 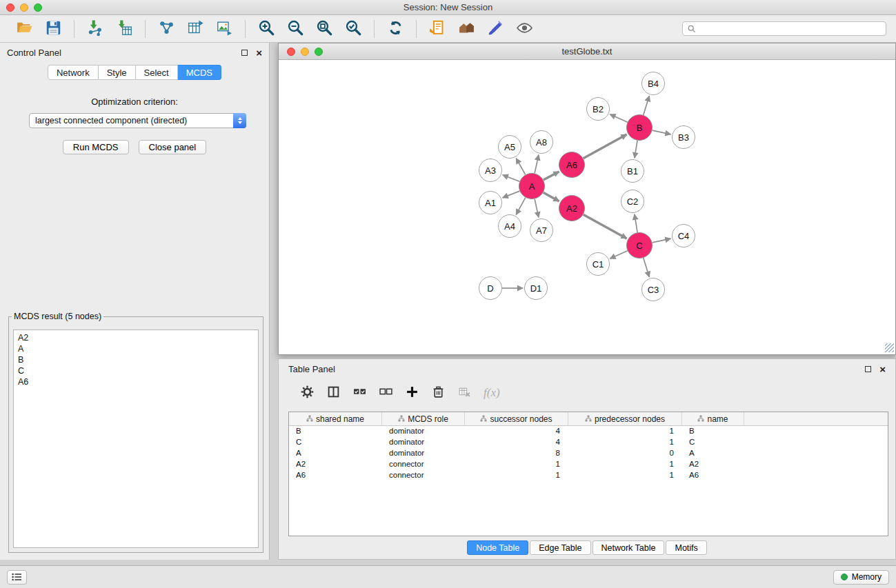 What do you see at coordinates (224, 29) in the screenshot?
I see `export-image-button` at bounding box center [224, 29].